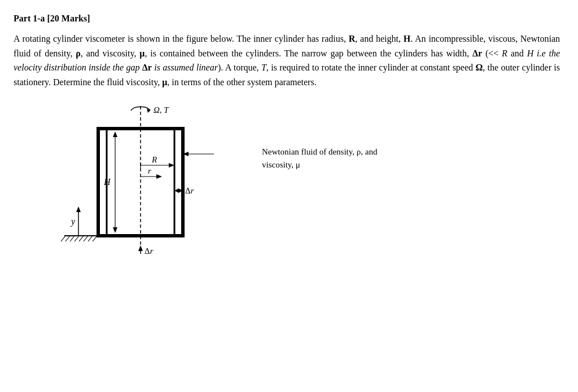 The image size is (578, 392). Describe the element at coordinates (319, 165) in the screenshot. I see `annotation-line2: viscosity, μ` at that location.